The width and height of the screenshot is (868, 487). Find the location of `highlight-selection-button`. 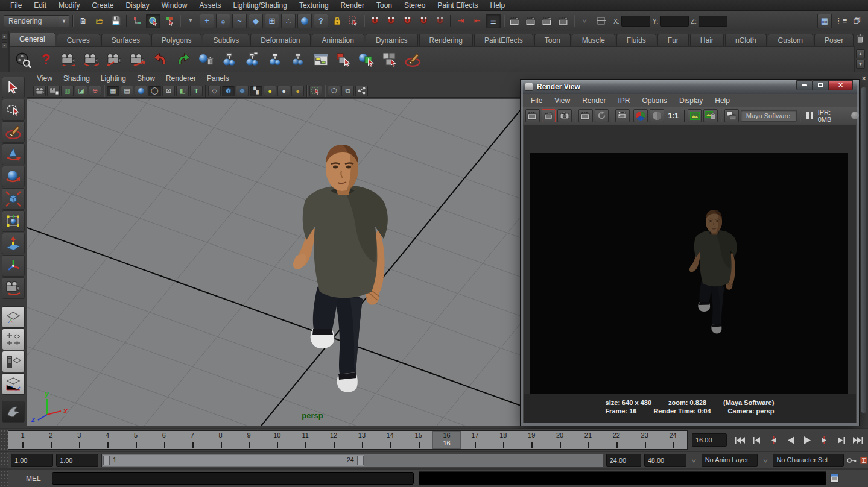

highlight-selection-button is located at coordinates (353, 21).